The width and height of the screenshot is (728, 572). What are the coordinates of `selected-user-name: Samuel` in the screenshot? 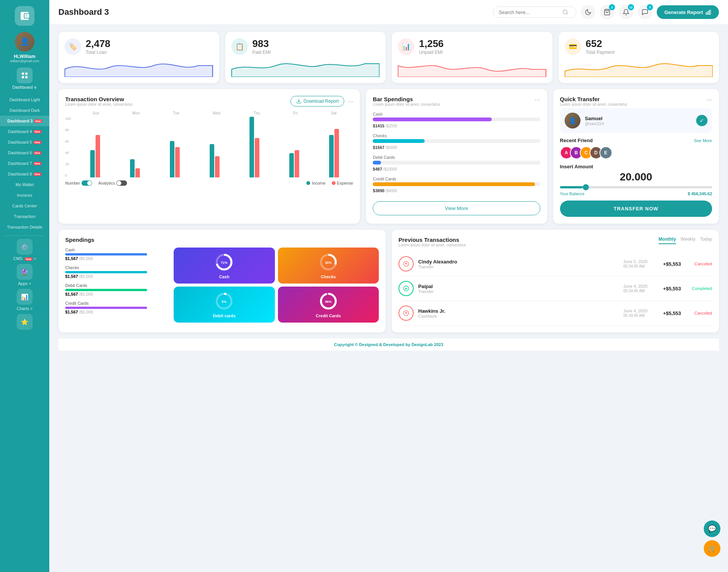 It's located at (595, 118).